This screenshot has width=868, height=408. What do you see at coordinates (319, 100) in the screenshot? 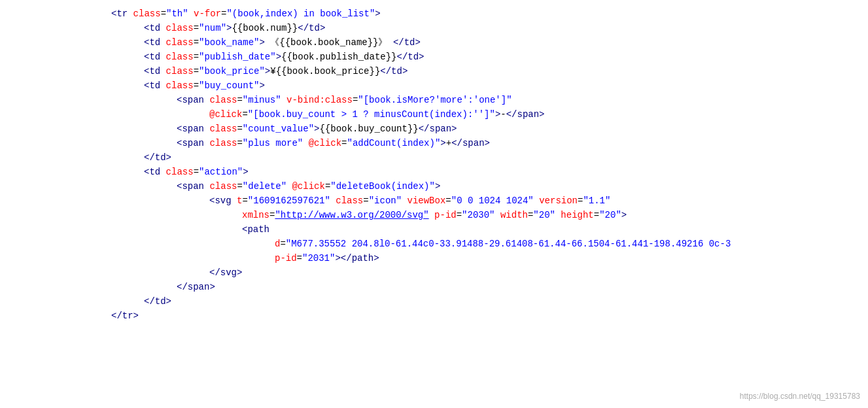
I see `code-token: v-bind:class` at bounding box center [319, 100].